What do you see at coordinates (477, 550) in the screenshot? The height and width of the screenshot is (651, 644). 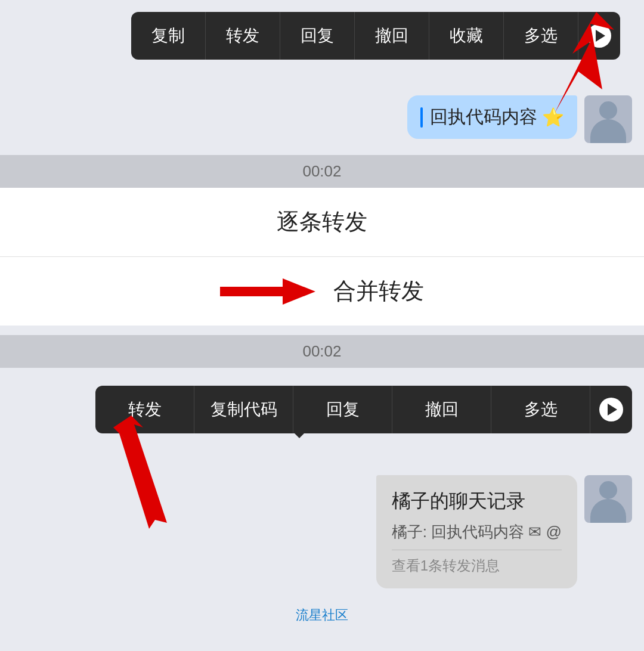 I see `bubble-divider` at bounding box center [477, 550].